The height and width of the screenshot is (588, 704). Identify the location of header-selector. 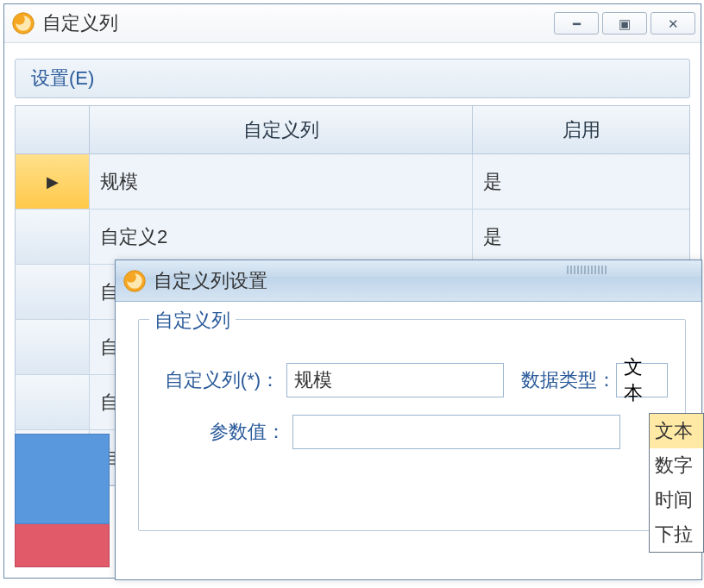
(53, 129).